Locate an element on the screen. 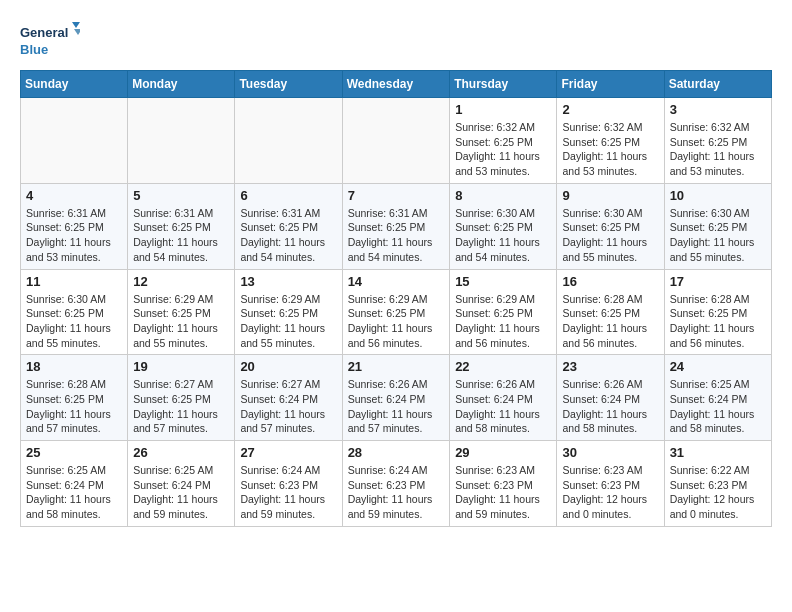 The image size is (792, 612). calendar-cell: 16Sunrise: 6:28 AM Sunset: 6:25 PM Dayli… is located at coordinates (610, 312).